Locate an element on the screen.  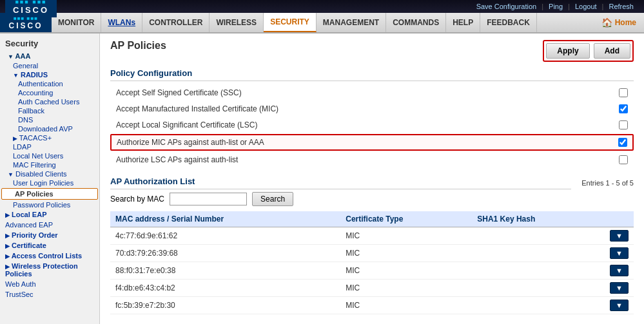
nav-item-controller: CONTROLLER is located at coordinates (176, 23).